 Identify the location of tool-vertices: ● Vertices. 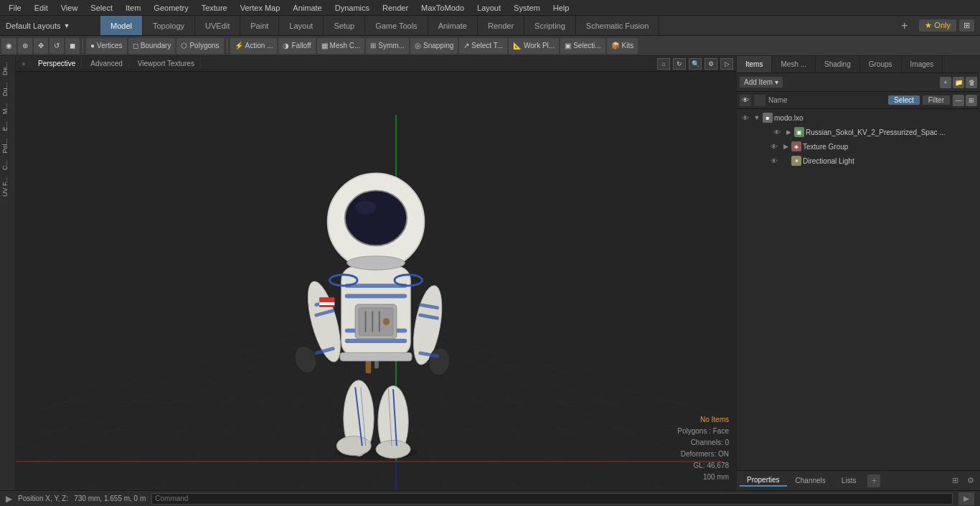
(106, 46).